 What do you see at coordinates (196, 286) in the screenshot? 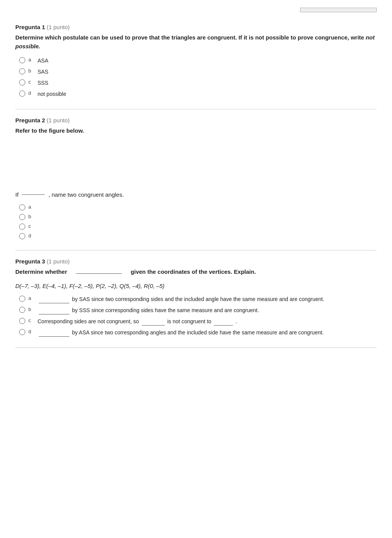
I see `question-3-coordinates: D(–7, –3), E(–4, –1), F(–2, –5), P(2, –2…` at bounding box center [196, 286].